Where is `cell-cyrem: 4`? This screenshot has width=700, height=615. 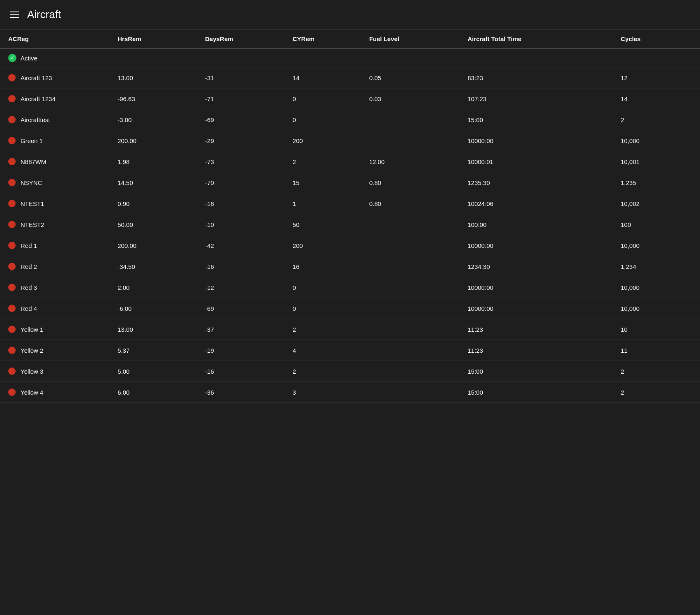
cell-cyrem: 4 is located at coordinates (322, 350).